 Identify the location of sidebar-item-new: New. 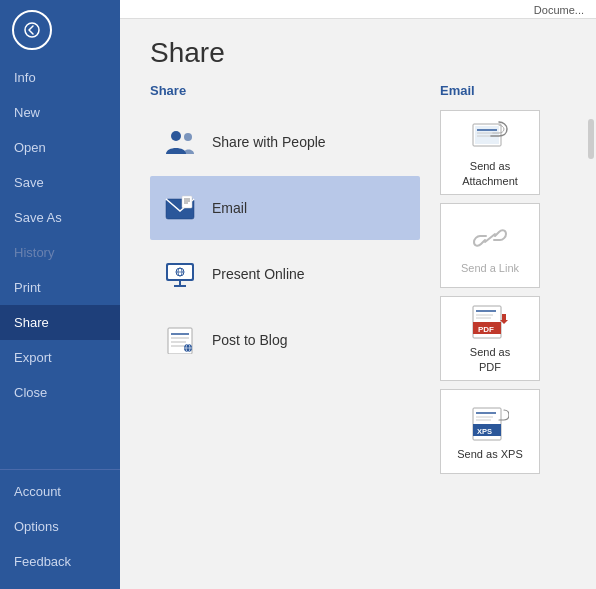
(60, 112).